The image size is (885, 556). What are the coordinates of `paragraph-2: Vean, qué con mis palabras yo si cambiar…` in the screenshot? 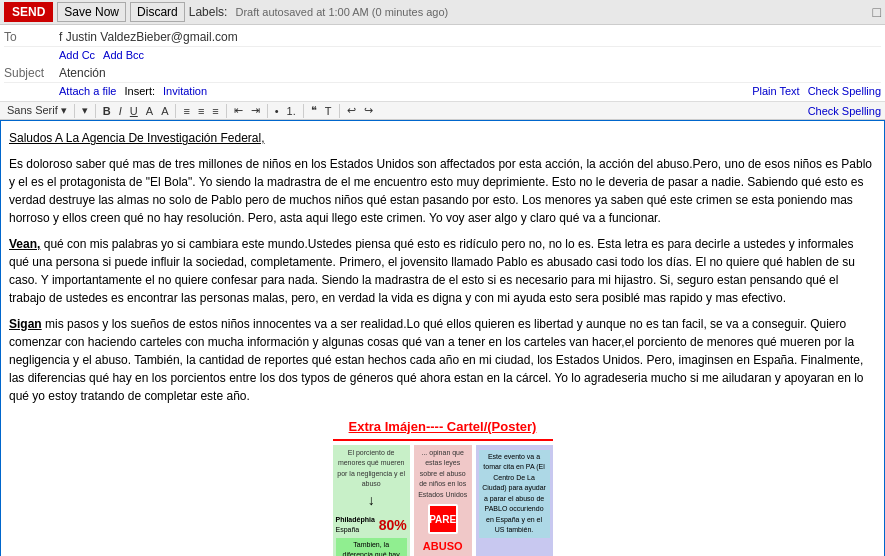 It's located at (442, 271).